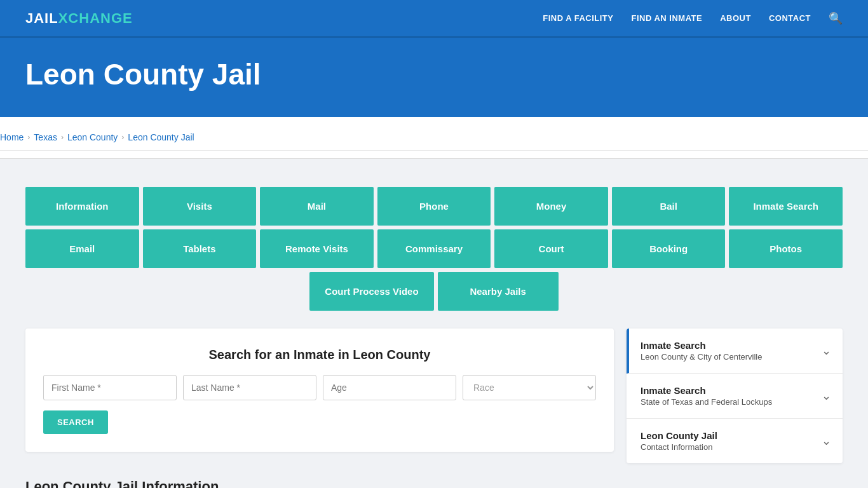 The width and height of the screenshot is (868, 488). I want to click on page-title: Leon County Jail, so click(434, 74).